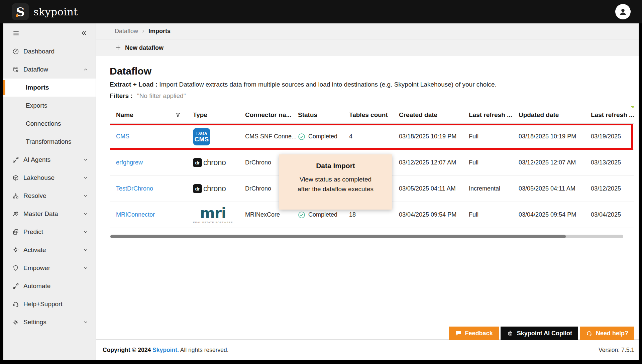 The height and width of the screenshot is (364, 642). Describe the element at coordinates (321, 12) in the screenshot. I see `topbar: S skypoint` at that location.